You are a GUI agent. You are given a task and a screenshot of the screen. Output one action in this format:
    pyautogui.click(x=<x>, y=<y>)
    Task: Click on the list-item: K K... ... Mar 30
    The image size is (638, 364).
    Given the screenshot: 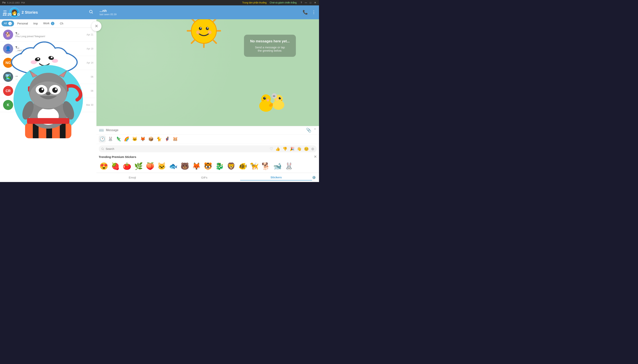 What is the action you would take?
    pyautogui.click(x=48, y=105)
    